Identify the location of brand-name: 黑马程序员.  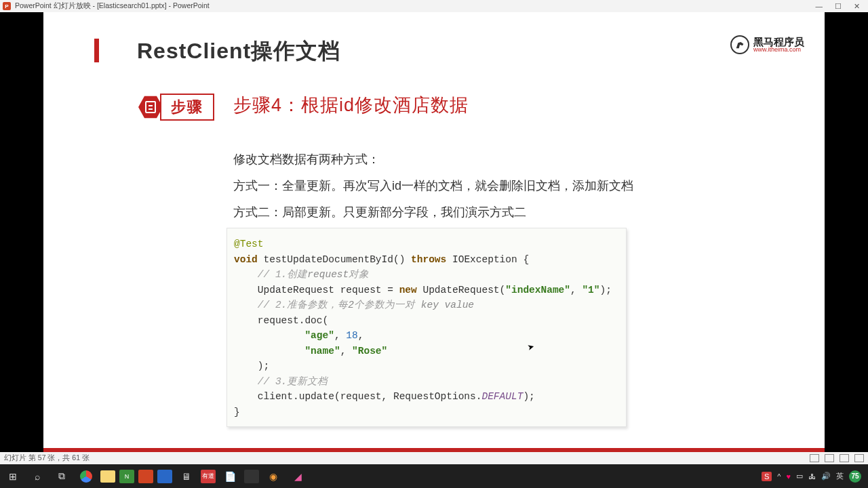
(778, 42).